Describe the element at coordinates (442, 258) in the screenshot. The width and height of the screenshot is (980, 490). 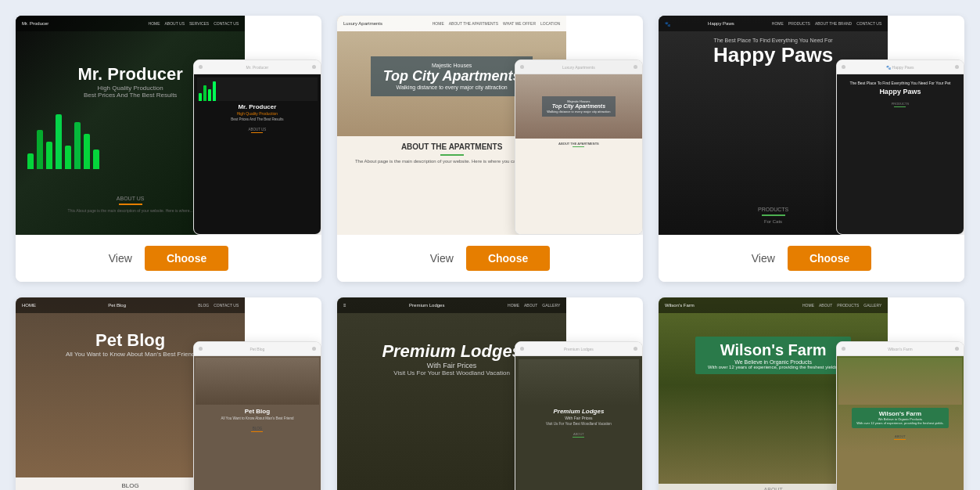
I see `view-button-luxury-apartments: View` at that location.